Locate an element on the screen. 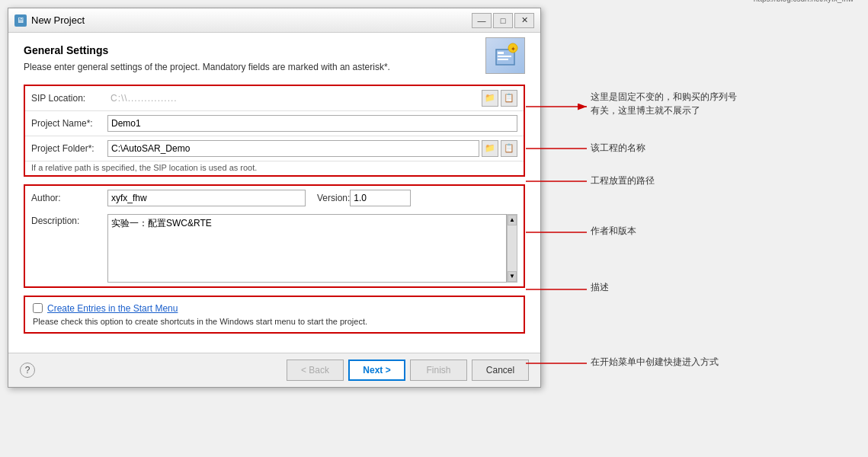 This screenshot has height=457, width=868. start-menu-checkbox is located at coordinates (38, 308).